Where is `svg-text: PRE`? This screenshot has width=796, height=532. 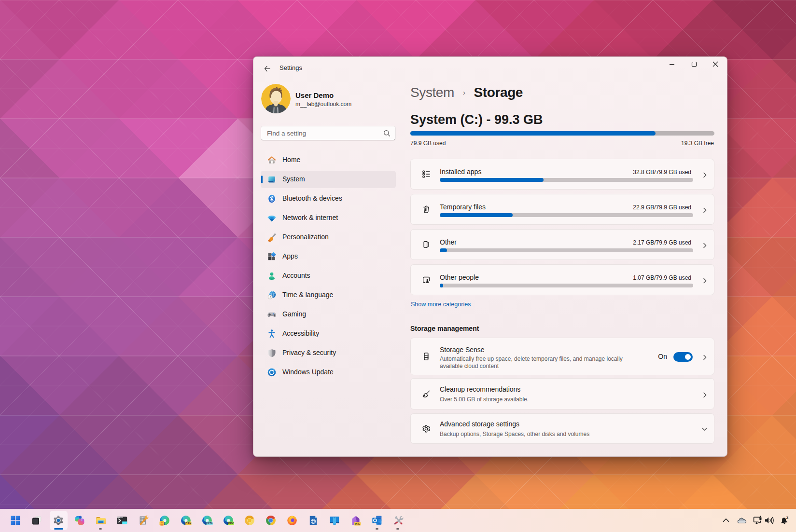 svg-text: PRE is located at coordinates (357, 524).